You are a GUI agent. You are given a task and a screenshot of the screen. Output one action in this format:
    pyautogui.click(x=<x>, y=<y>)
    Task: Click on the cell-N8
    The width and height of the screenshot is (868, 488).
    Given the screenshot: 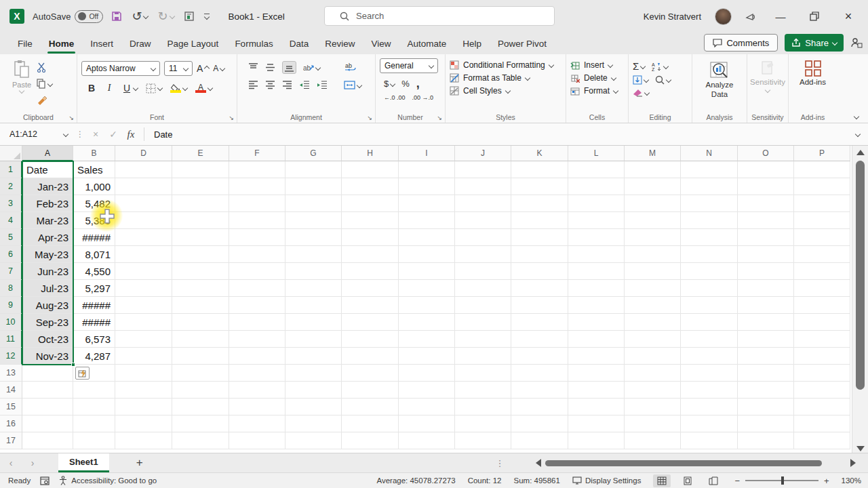 What is the action you would take?
    pyautogui.click(x=709, y=289)
    